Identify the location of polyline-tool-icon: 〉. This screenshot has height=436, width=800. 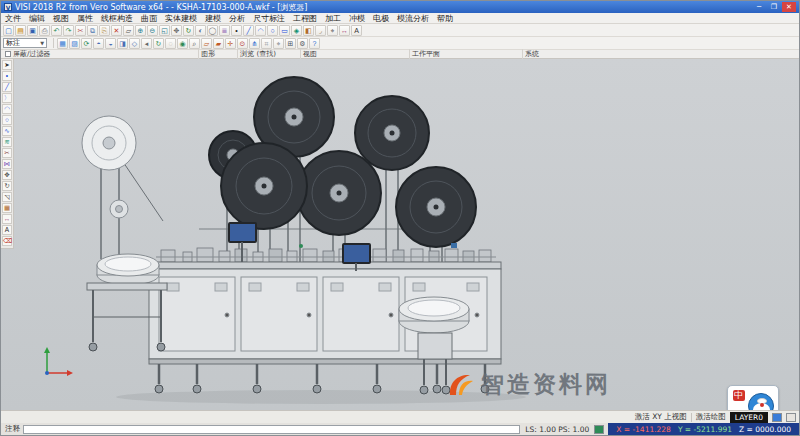
(7, 98).